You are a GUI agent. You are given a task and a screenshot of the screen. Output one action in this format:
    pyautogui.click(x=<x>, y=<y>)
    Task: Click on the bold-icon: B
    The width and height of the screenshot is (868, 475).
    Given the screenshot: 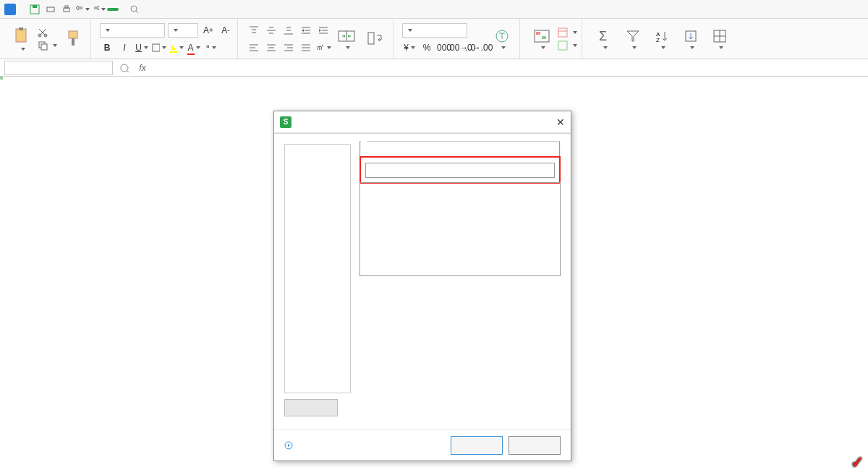 What is the action you would take?
    pyautogui.click(x=107, y=48)
    